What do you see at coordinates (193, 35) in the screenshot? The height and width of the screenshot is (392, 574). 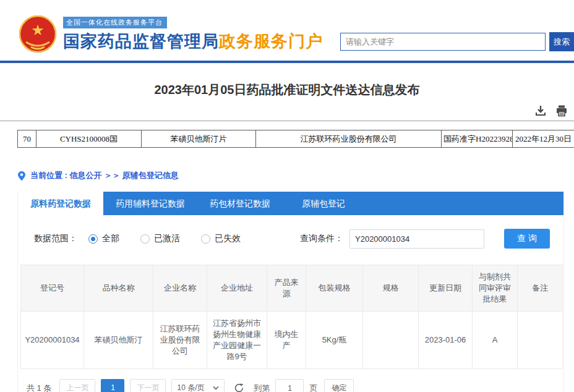 I see `logo-text: 全国一体化在线政务服务平台 国家药品监督管理局政务服务门户` at bounding box center [193, 35].